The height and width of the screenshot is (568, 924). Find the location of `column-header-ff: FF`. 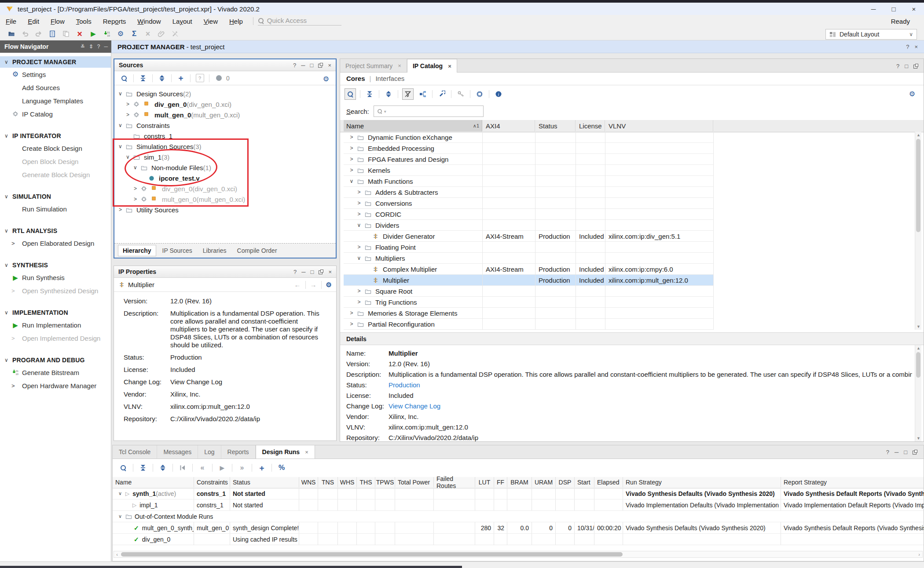

column-header-ff: FF is located at coordinates (501, 482).